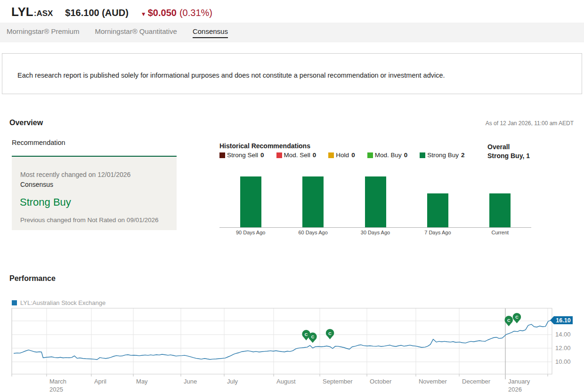 Image resolution: width=584 pixels, height=392 pixels. What do you see at coordinates (433, 381) in the screenshot?
I see `month-label: November` at bounding box center [433, 381].